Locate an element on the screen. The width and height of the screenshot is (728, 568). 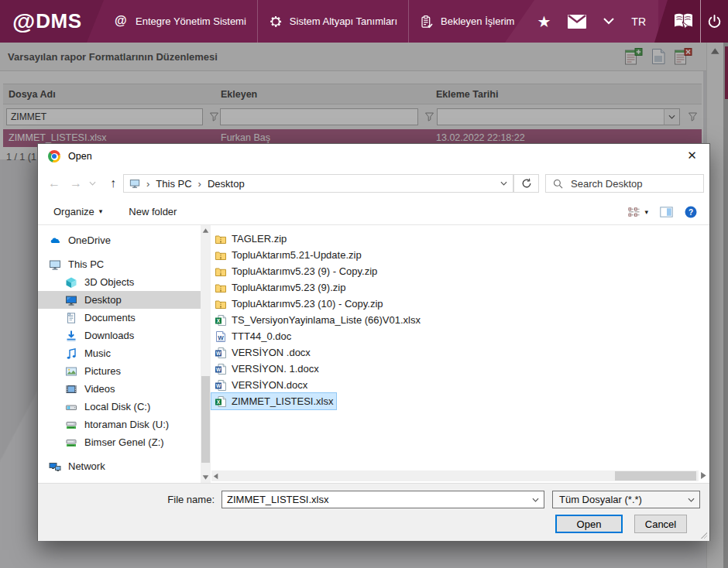
qdms-logo: @ DMS is located at coordinates (52, 22).